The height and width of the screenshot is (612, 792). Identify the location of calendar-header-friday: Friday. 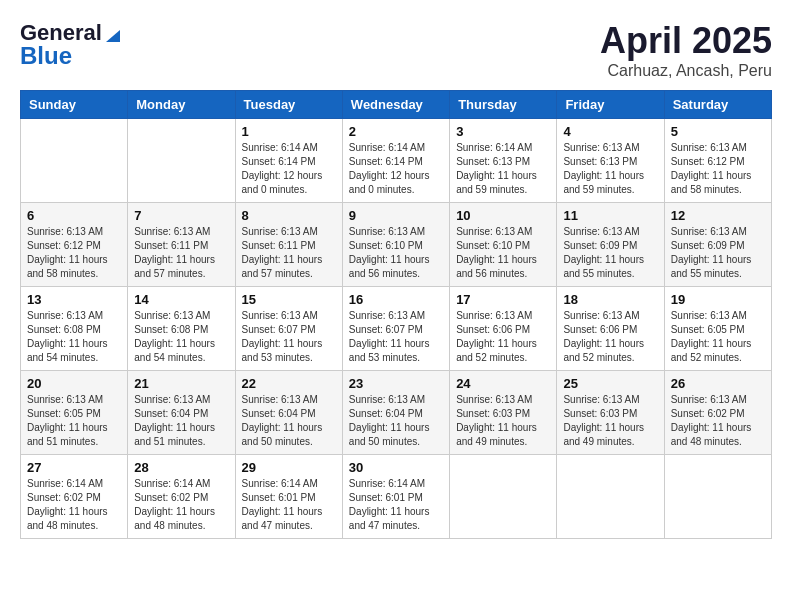
(610, 105).